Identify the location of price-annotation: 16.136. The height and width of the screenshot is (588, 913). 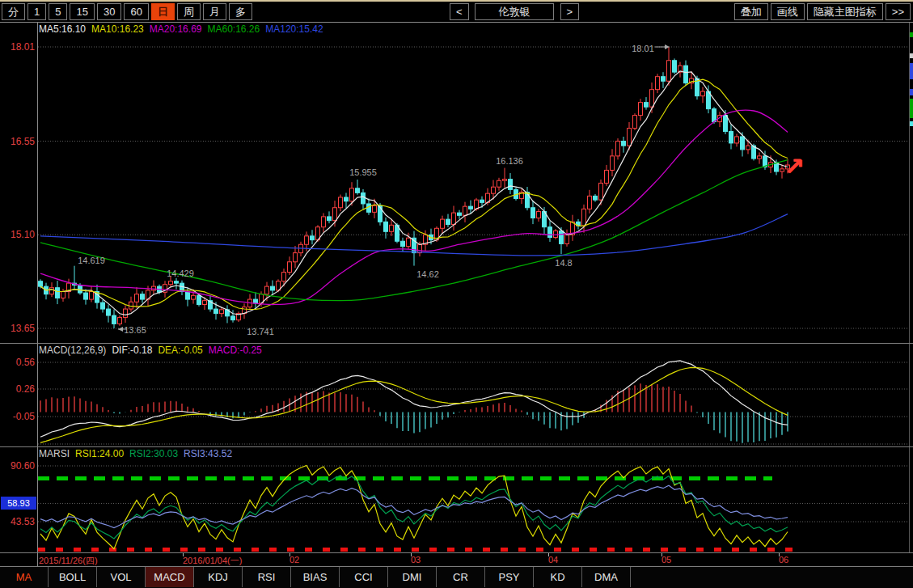
(509, 161).